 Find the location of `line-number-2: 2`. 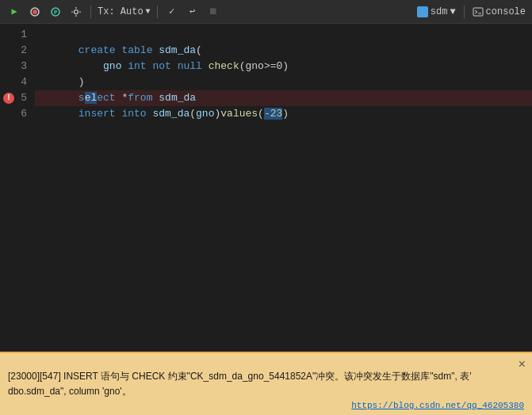

line-number-2: 2 is located at coordinates (17, 51).